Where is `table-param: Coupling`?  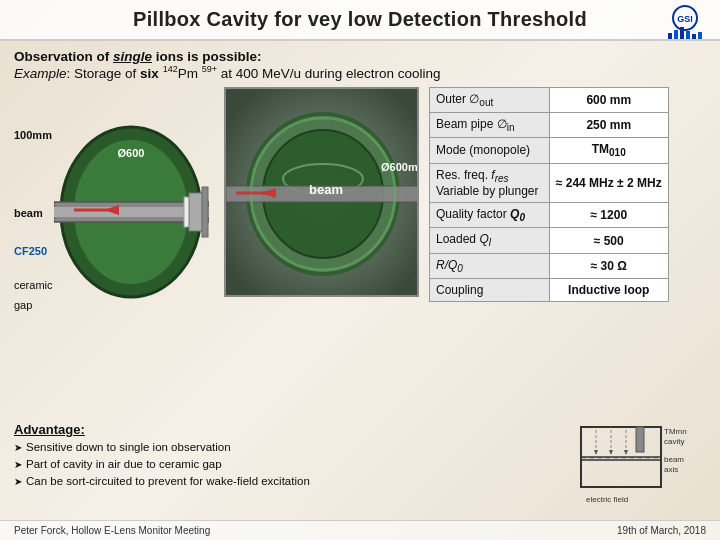 table-param: Coupling is located at coordinates (490, 290).